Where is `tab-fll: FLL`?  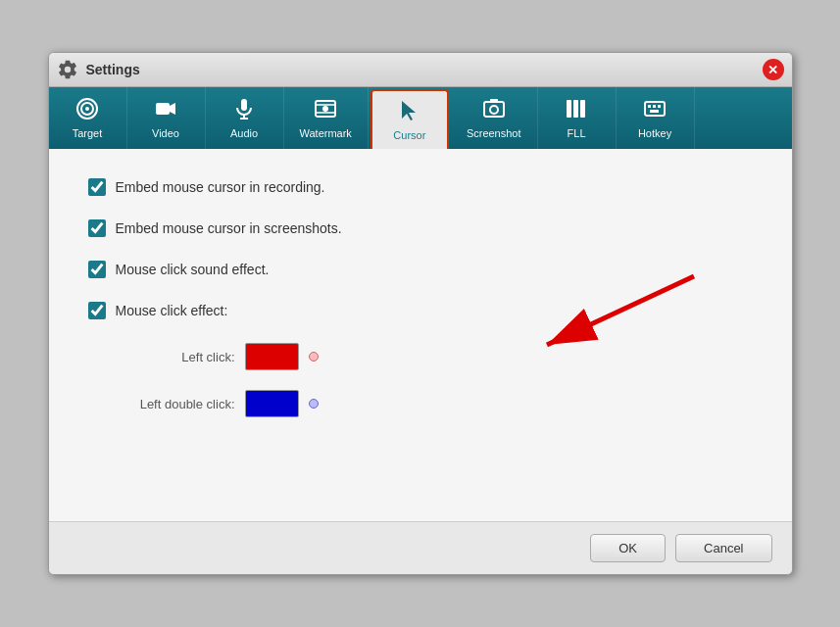
tab-fll: FLL is located at coordinates (577, 118).